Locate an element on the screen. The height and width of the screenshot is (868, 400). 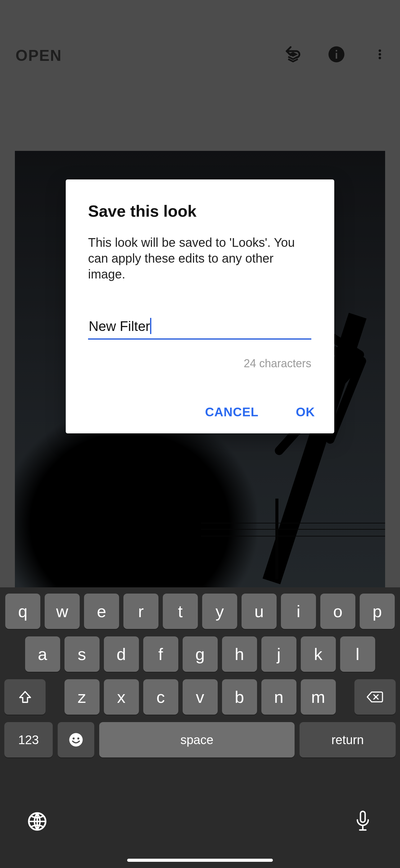
key-m: m is located at coordinates (318, 697).